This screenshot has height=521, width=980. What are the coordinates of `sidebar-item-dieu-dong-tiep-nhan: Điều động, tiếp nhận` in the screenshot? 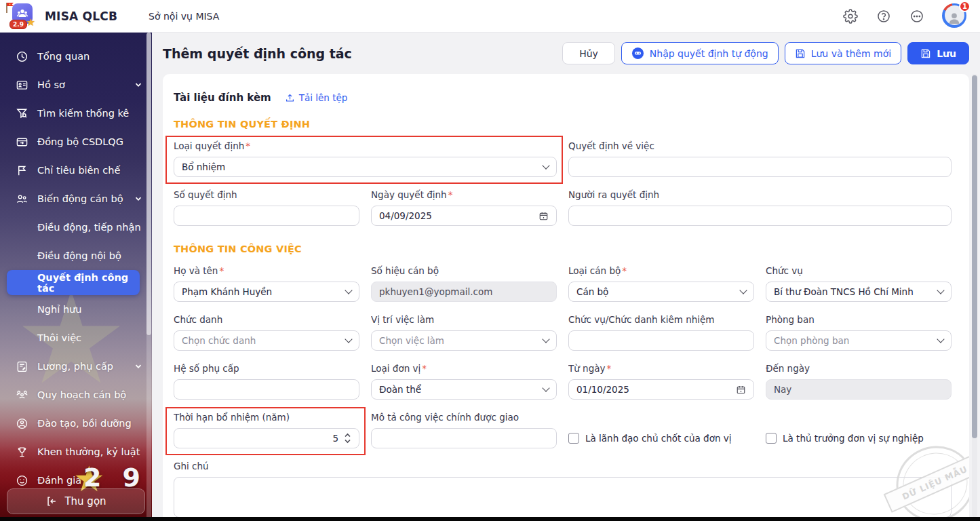 It's located at (76, 227).